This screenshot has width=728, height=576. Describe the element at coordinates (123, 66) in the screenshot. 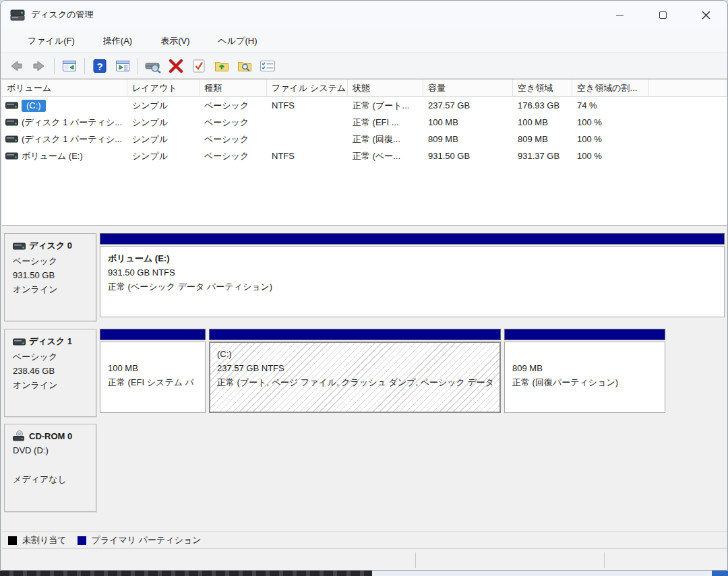

I see `action-pane-icon` at that location.